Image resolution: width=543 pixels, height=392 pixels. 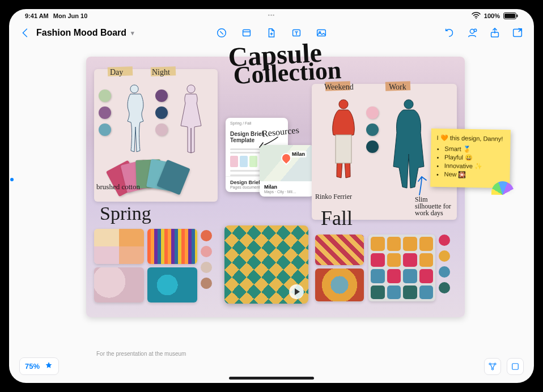 I want to click on map-foot-title: Milan, so click(x=287, y=187).